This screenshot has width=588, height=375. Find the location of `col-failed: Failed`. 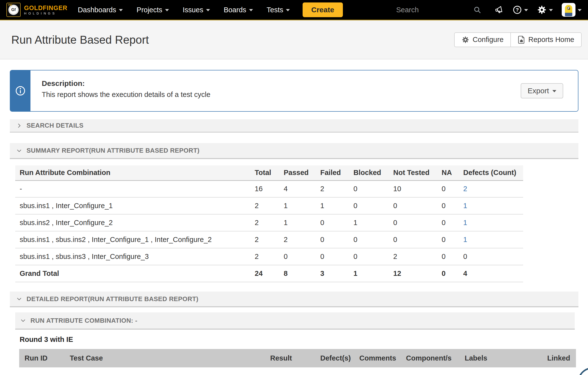

col-failed: Failed is located at coordinates (337, 173).